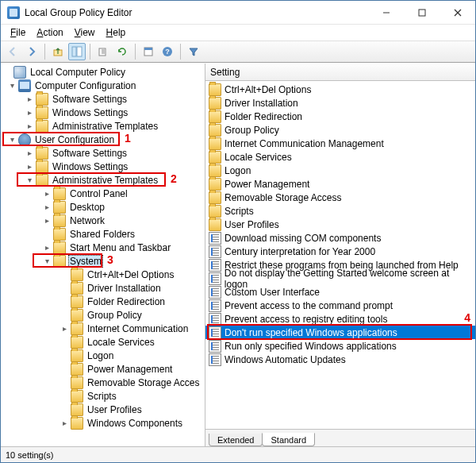 This screenshot has width=476, height=463. I want to click on tree-item: ▸Driver Installation, so click(103, 287).